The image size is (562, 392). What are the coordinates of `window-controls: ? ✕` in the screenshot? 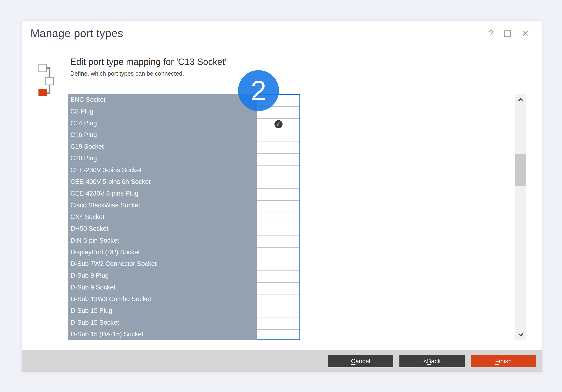 It's located at (509, 34).